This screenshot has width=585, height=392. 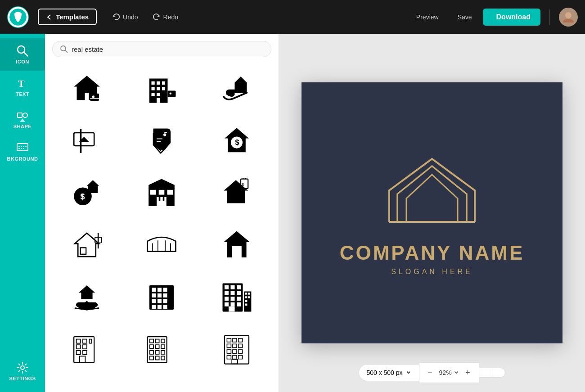 What do you see at coordinates (464, 17) in the screenshot?
I see `save-button: Save` at bounding box center [464, 17].